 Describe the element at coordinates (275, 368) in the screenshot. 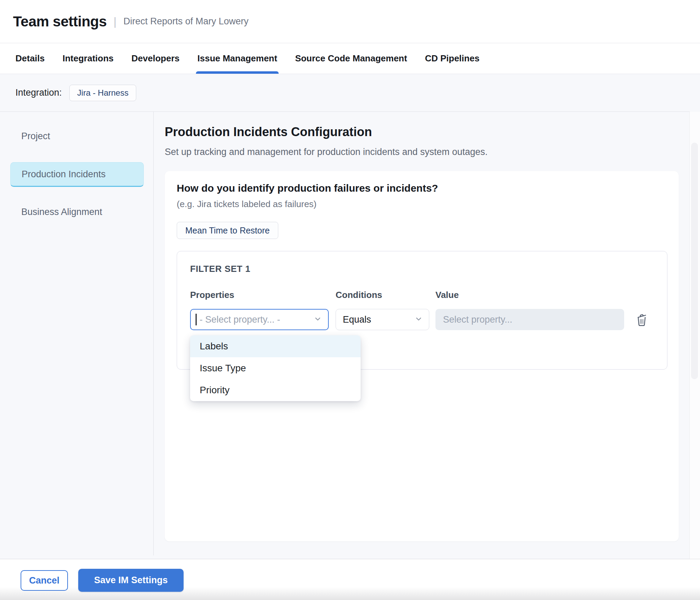

I see `property-dropdown: Labels Issue Type Priority` at that location.